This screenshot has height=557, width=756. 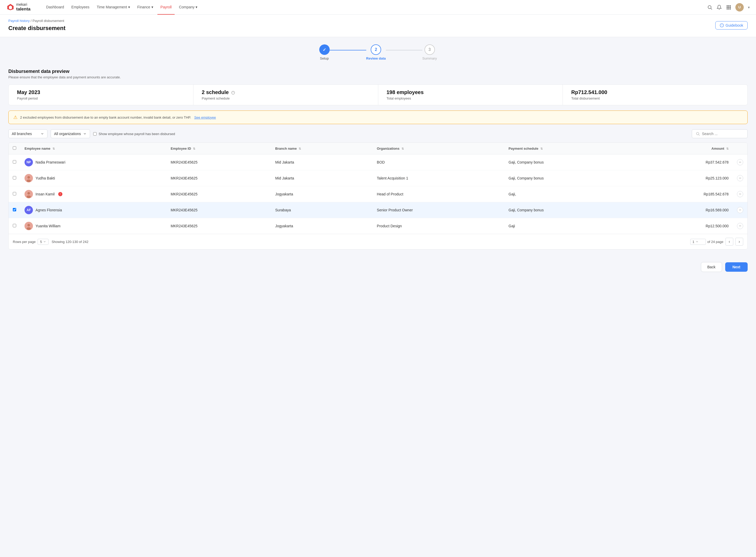 I want to click on employee-name-cell: Insan Kamil!, so click(x=93, y=194).